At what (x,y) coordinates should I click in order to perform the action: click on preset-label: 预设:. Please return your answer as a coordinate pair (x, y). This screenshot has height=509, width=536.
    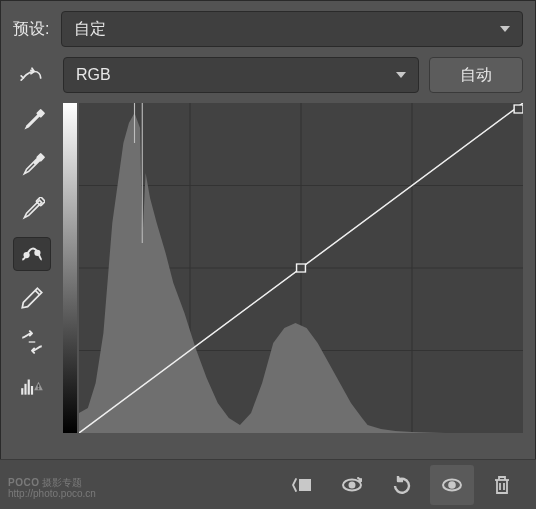
    Looking at the image, I should click on (31, 30).